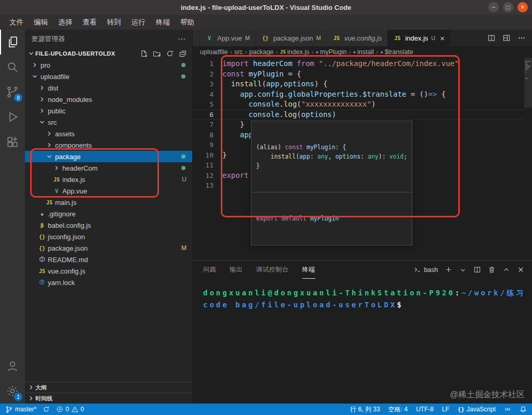  What do you see at coordinates (214, 52) in the screenshot?
I see `breadcrumb-uploadfile: uploadfile` at bounding box center [214, 52].